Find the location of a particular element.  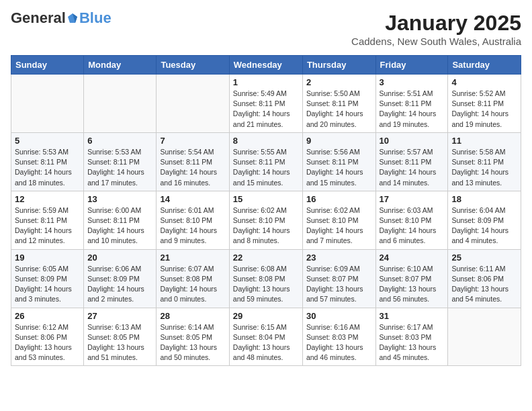

calendar-week-row: 1Sunrise: 5:49 AM Sunset: 8:11 PM Daylig… is located at coordinates (266, 103).